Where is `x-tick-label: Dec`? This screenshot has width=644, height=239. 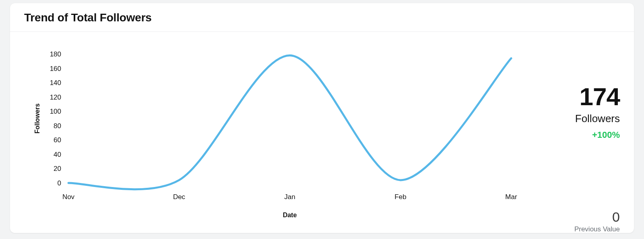 x-tick-label: Dec is located at coordinates (180, 197).